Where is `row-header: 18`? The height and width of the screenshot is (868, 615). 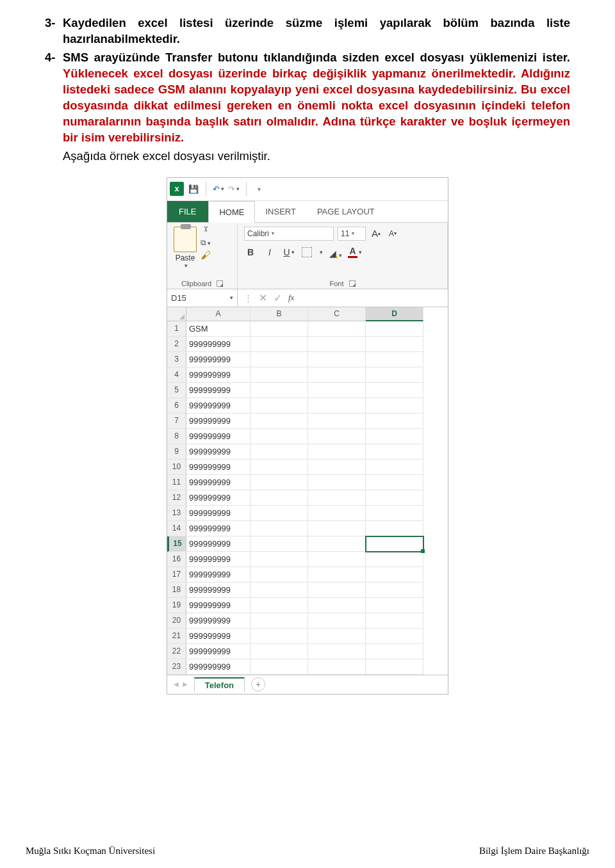 row-header: 18 is located at coordinates (177, 590).